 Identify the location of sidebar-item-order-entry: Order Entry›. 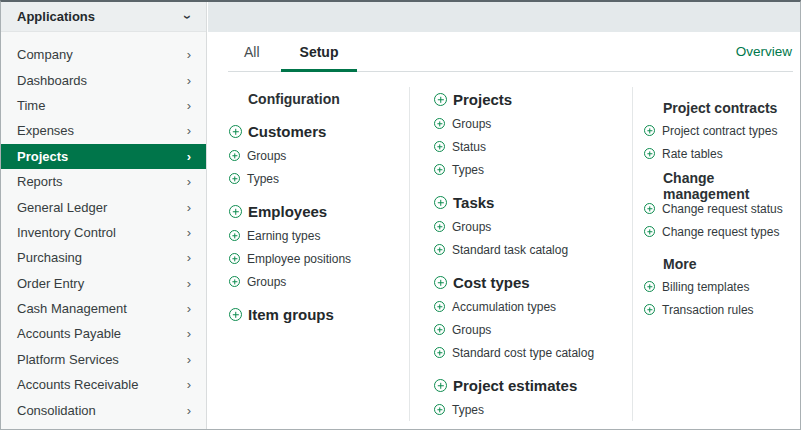
(104, 284).